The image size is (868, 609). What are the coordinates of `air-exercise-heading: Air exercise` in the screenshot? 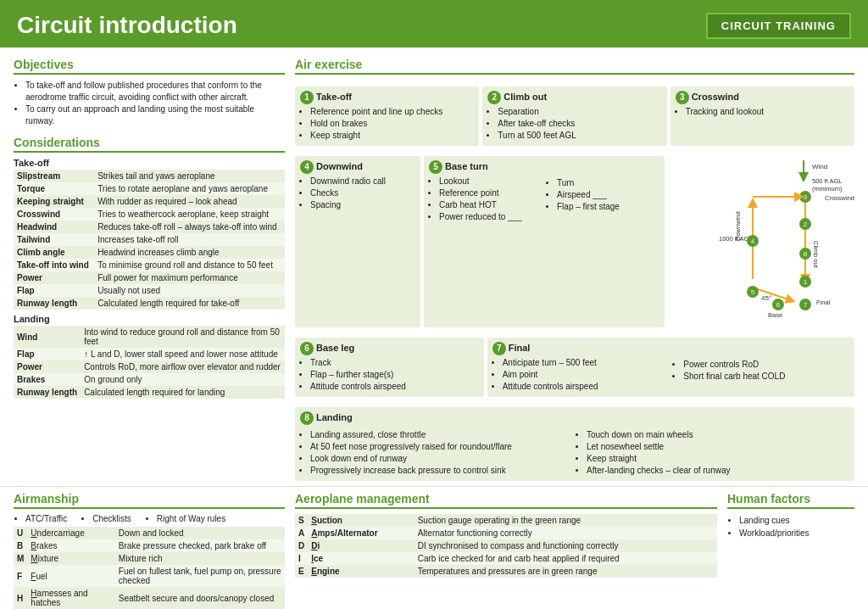 It's located at (575, 66).